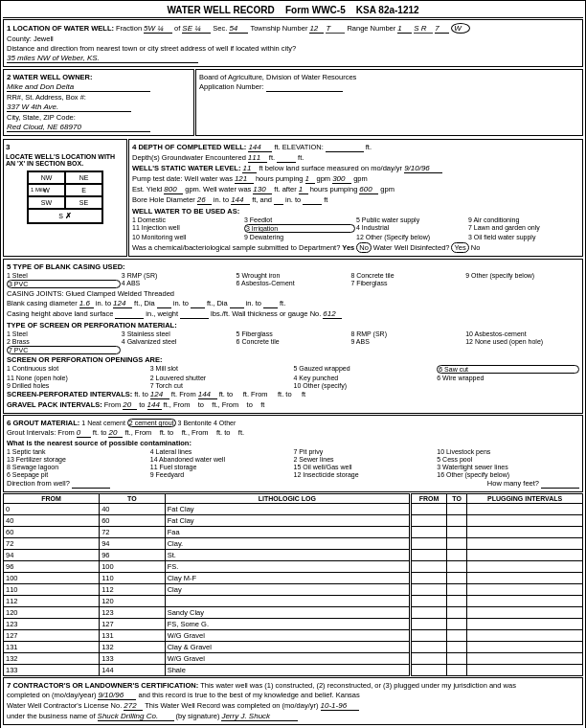 This screenshot has width=586, height=728. Describe the element at coordinates (52, 521) in the screenshot. I see `litho-cell-from: 40` at that location.